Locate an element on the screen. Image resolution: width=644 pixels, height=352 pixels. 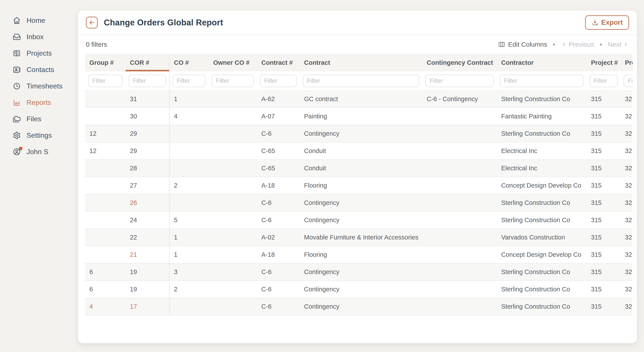
column-header-cor: COR # is located at coordinates (148, 63).